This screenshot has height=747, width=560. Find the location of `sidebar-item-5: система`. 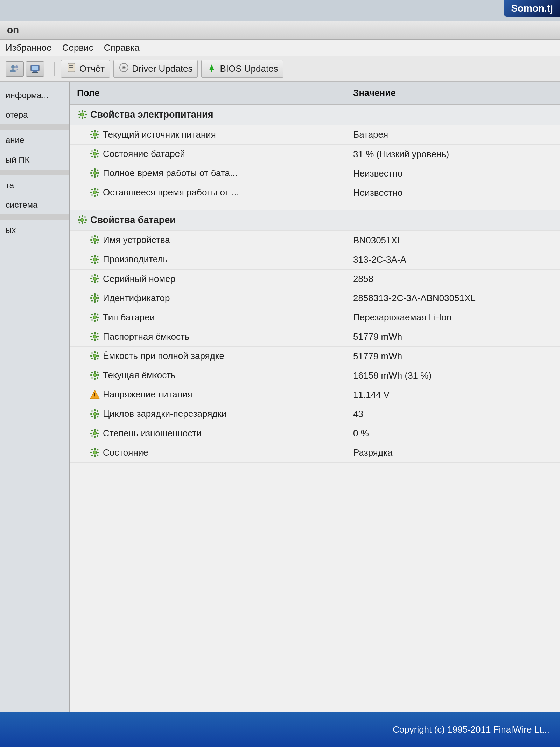

sidebar-item-5: система is located at coordinates (35, 205).